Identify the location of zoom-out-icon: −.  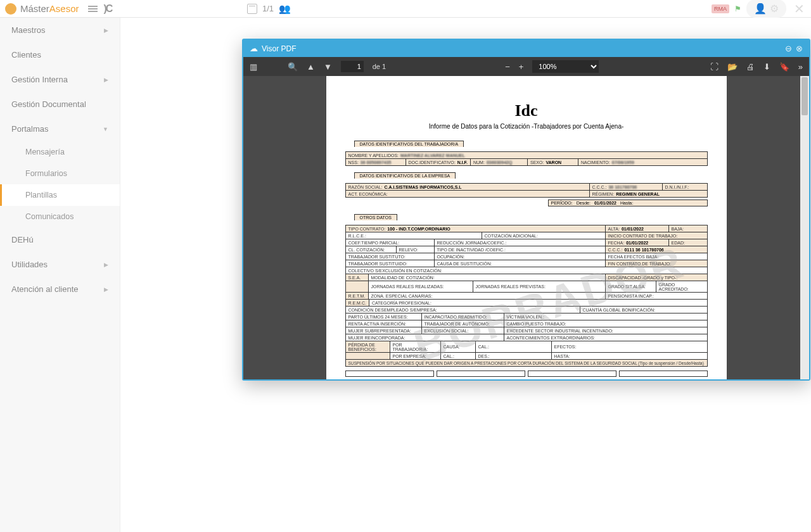
(508, 67).